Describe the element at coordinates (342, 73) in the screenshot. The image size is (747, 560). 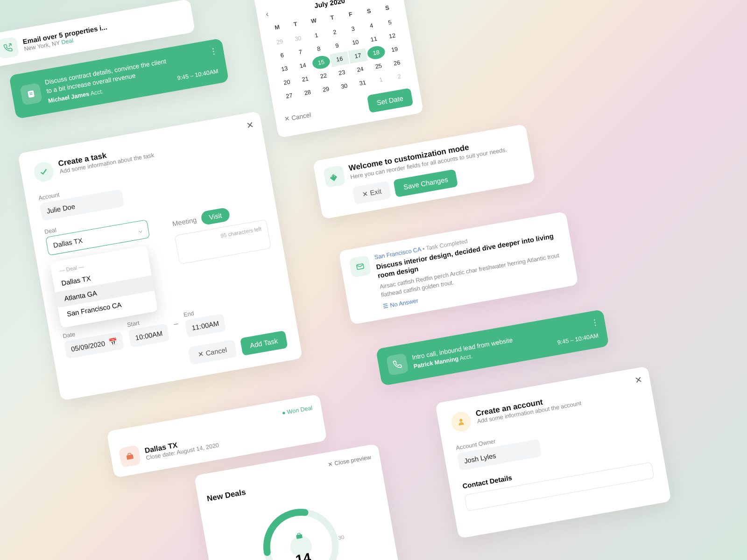
I see `cal-day: 23` at that location.